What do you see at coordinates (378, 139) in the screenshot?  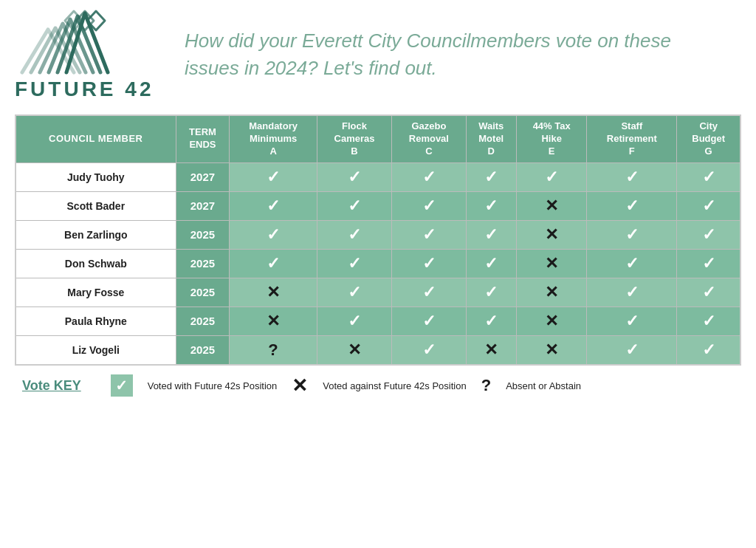 I see `table-header-row: COUNCIL MEMBER TERM ENDS Mandatory Minim…` at bounding box center [378, 139].